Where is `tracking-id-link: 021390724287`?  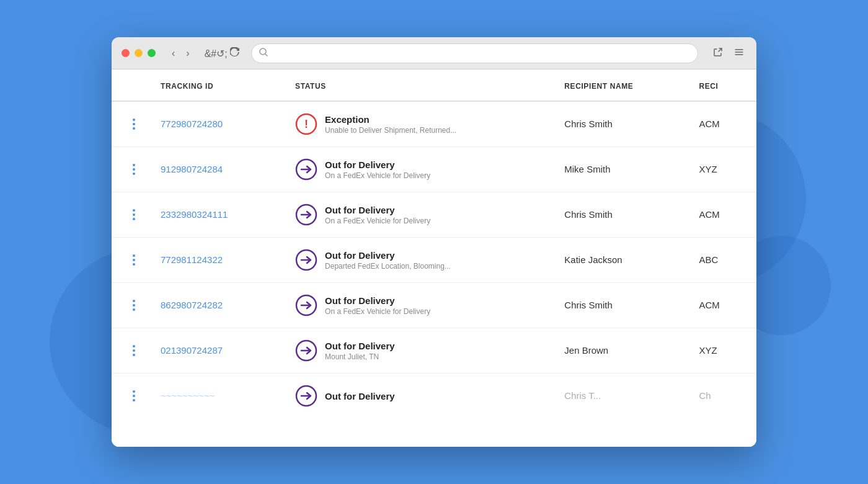
tracking-id-link: 021390724287 is located at coordinates (192, 350).